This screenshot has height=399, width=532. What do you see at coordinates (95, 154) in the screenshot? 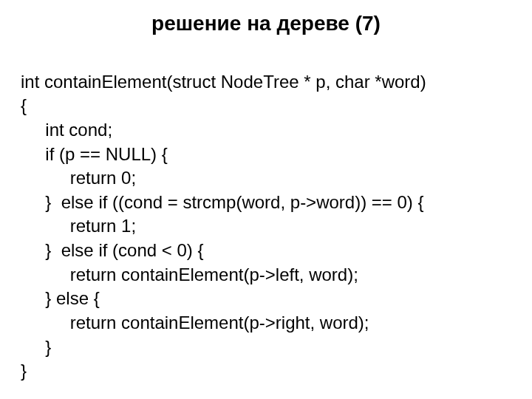
I see `code-line: if (p == NULL) {` at bounding box center [95, 154].